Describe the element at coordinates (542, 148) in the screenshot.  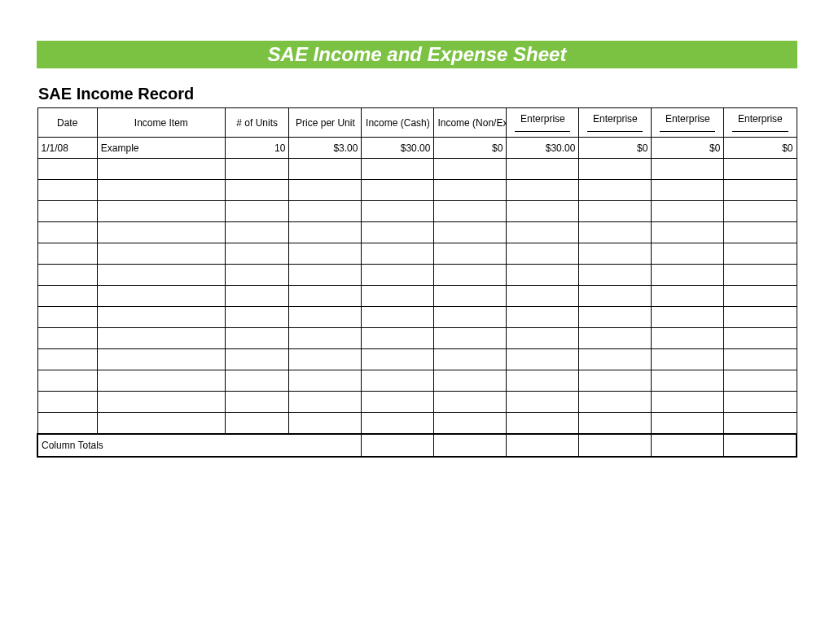
I see `cell-enterprise1: $30.00` at that location.